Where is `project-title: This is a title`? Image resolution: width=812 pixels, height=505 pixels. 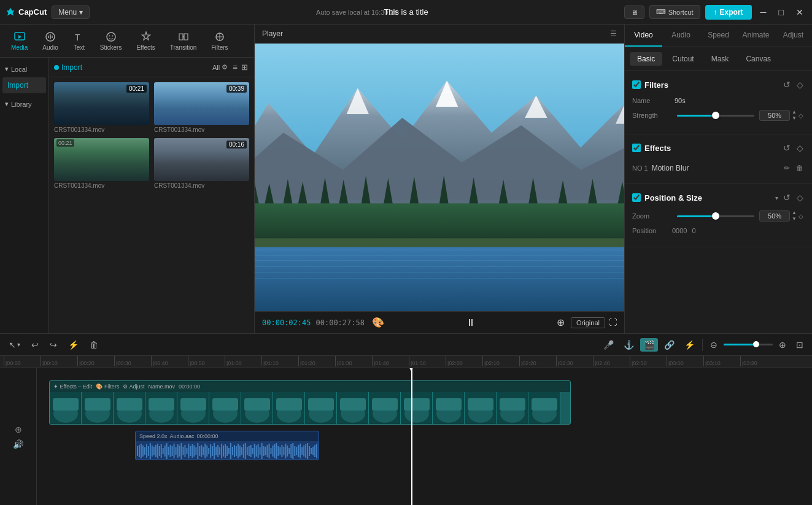
project-title: This is a title is located at coordinates (406, 12).